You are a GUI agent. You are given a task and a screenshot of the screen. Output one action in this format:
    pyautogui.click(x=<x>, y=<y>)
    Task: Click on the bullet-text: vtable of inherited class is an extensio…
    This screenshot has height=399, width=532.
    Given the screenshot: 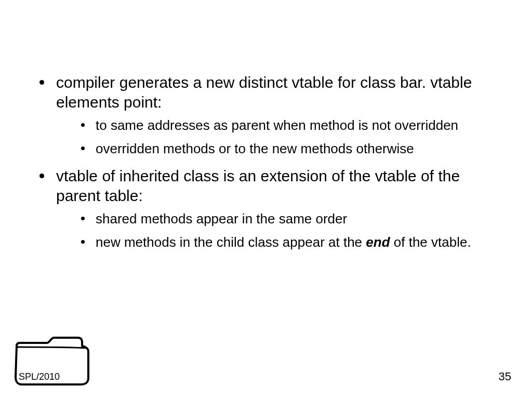 What is the action you would take?
    pyautogui.click(x=258, y=186)
    